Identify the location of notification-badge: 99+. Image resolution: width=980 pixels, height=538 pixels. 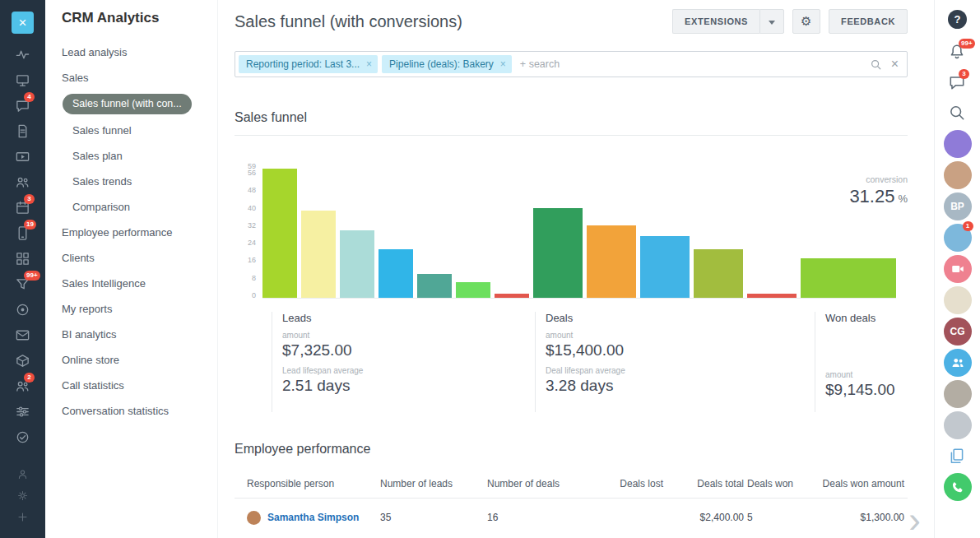
(967, 44).